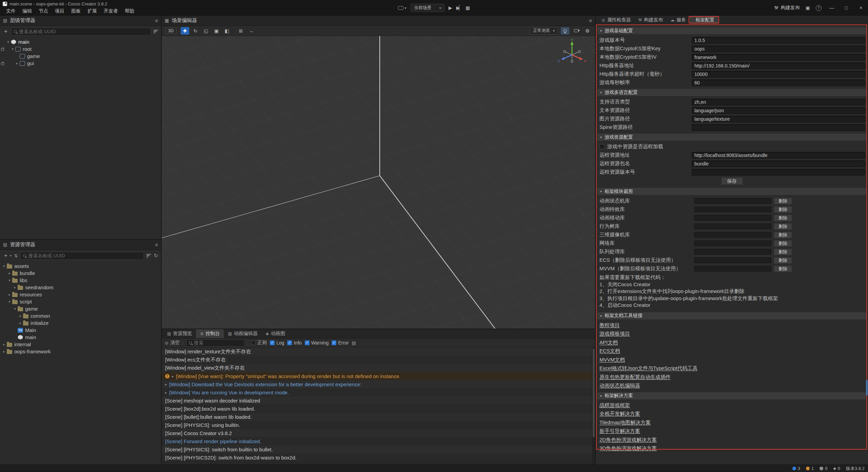 This screenshot has width=868, height=472. Describe the element at coordinates (43, 11) in the screenshot. I see `menu-item: 节点` at that location.